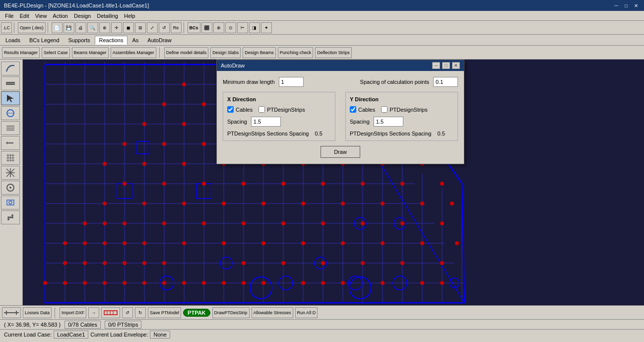 This screenshot has width=644, height=342. Describe the element at coordinates (135, 40) in the screenshot. I see `tab-as: As` at that location.